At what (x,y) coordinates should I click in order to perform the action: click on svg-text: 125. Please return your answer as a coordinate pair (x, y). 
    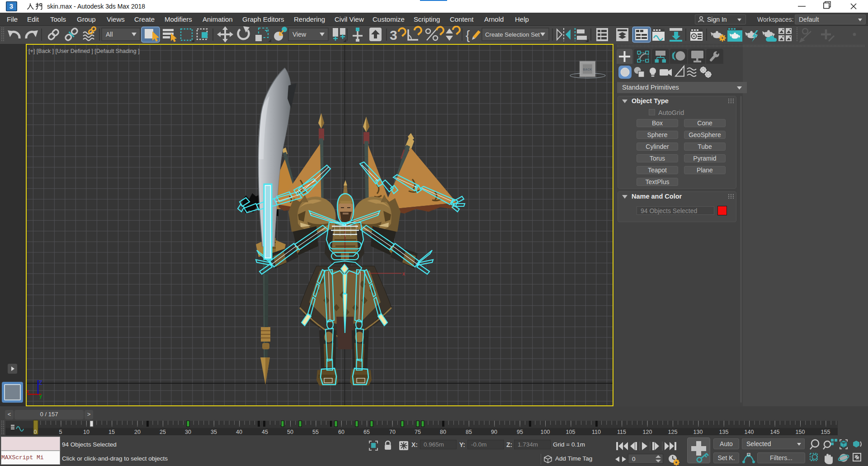
    Looking at the image, I should click on (673, 432).